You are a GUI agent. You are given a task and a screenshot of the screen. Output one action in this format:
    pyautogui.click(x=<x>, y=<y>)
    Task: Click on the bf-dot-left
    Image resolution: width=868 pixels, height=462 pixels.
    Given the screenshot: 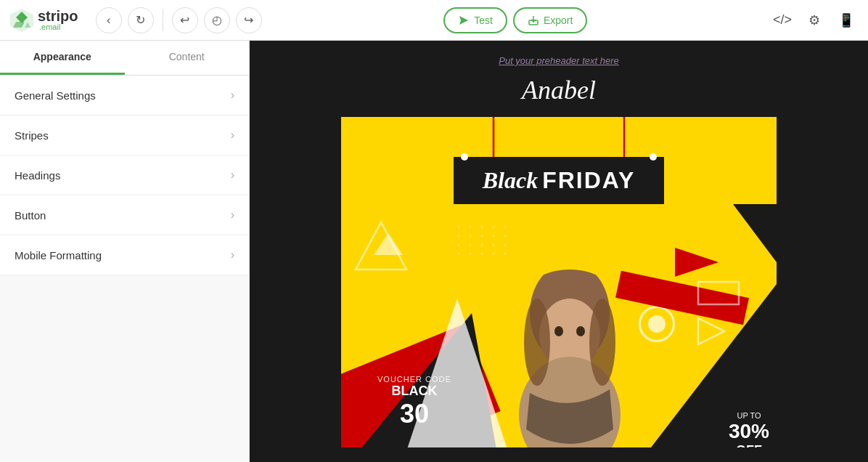 What is the action you would take?
    pyautogui.click(x=464, y=157)
    